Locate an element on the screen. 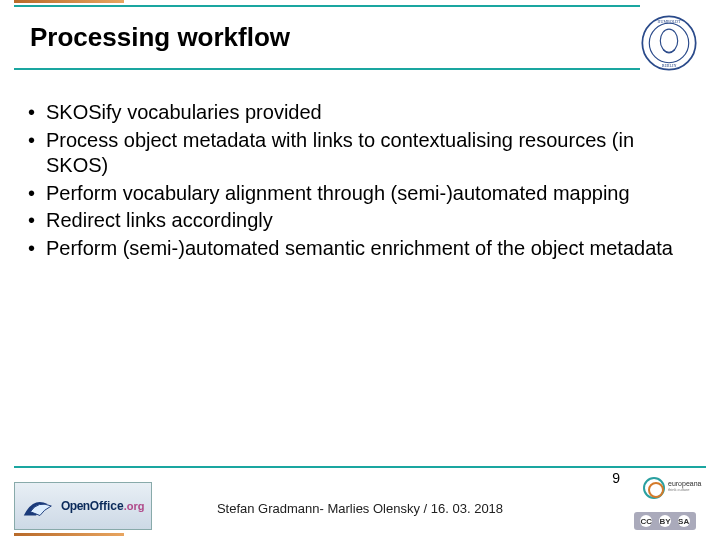 This screenshot has width=720, height=540. cc-sa-icon: SA is located at coordinates (684, 521).